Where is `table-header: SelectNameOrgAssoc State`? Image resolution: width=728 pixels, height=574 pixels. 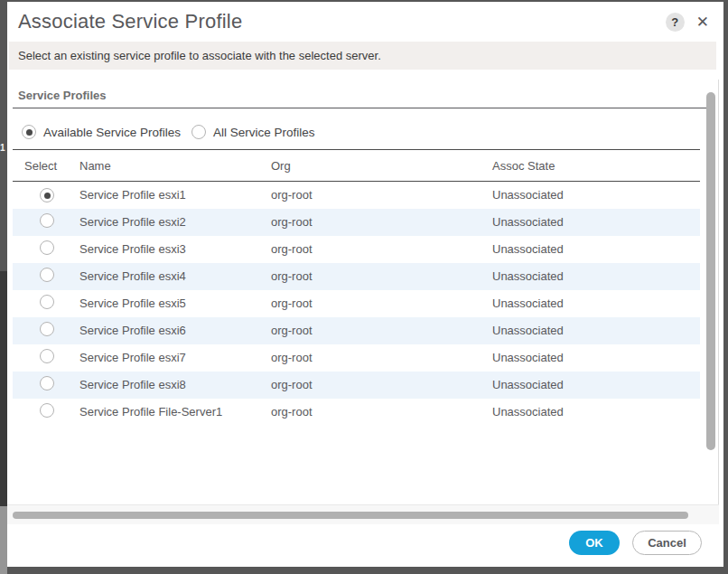
table-header: SelectNameOrgAssoc State is located at coordinates (356, 166).